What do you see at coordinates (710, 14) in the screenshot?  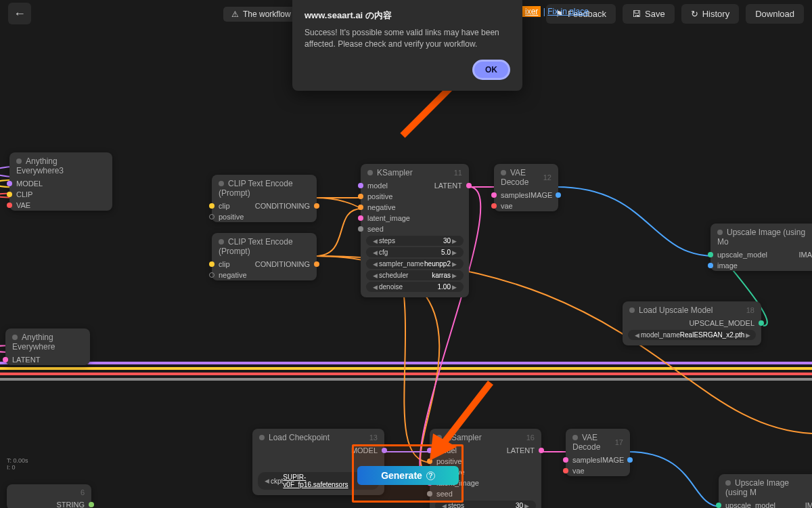 I see `history-button: ↻History` at bounding box center [710, 14].